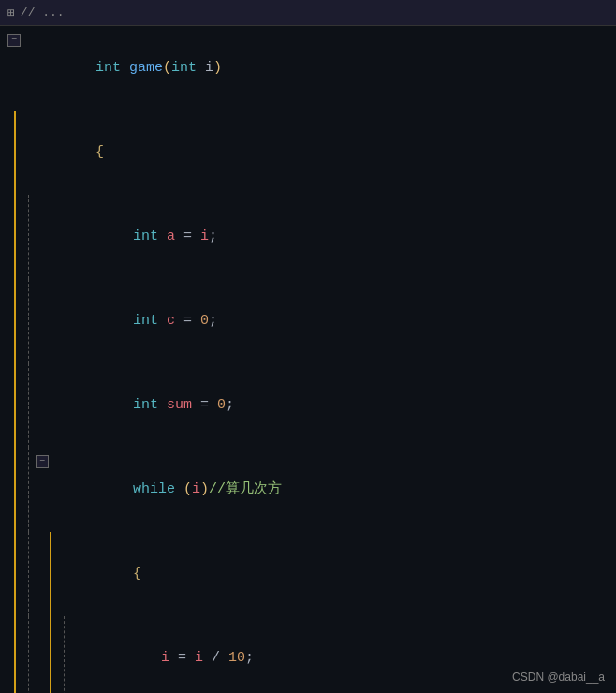 Image resolution: width=616 pixels, height=693 pixels. Describe the element at coordinates (308, 237) in the screenshot. I see `var-decl-a: int a = i;` at that location.